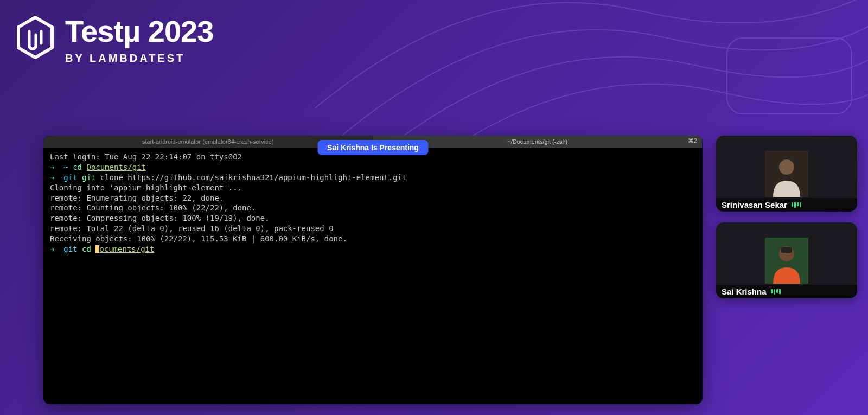 The height and width of the screenshot is (415, 868). I want to click on participant-tile: Srinivasan Sekar, so click(787, 174).